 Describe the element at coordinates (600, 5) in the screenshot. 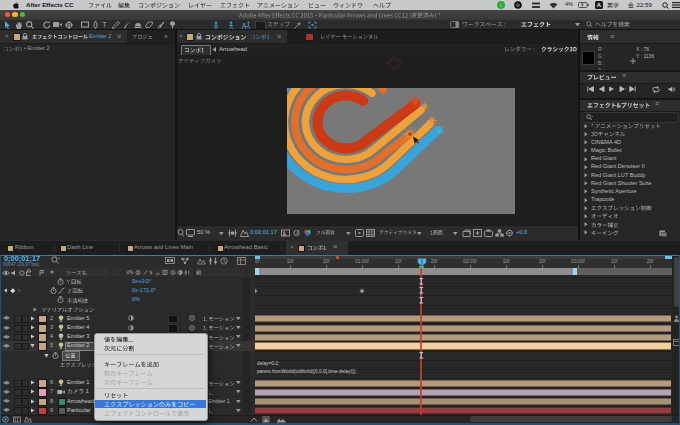

I see `svg-text: A` at that location.